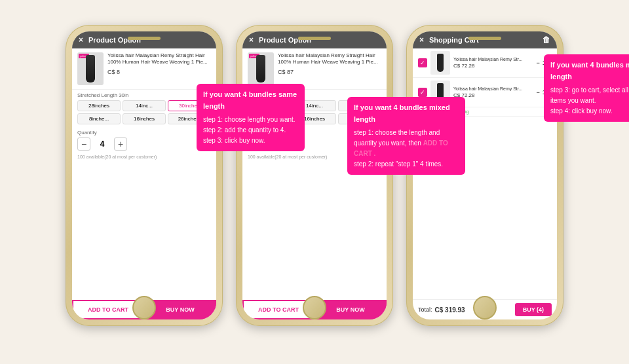 The height and width of the screenshot is (364, 629). What do you see at coordinates (144, 106) in the screenshot?
I see `size-btn-14: 14inc...` at bounding box center [144, 106].